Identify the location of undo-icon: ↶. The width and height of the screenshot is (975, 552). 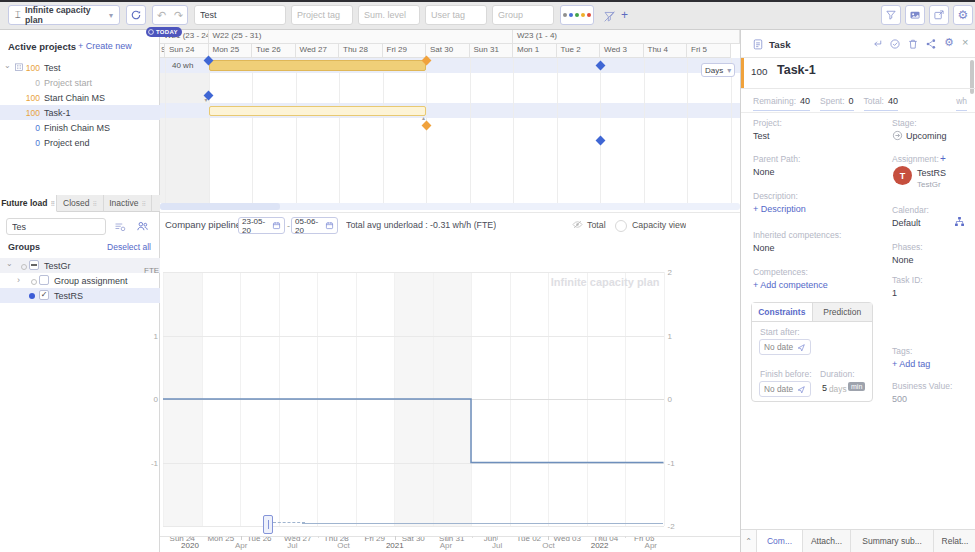
(162, 16).